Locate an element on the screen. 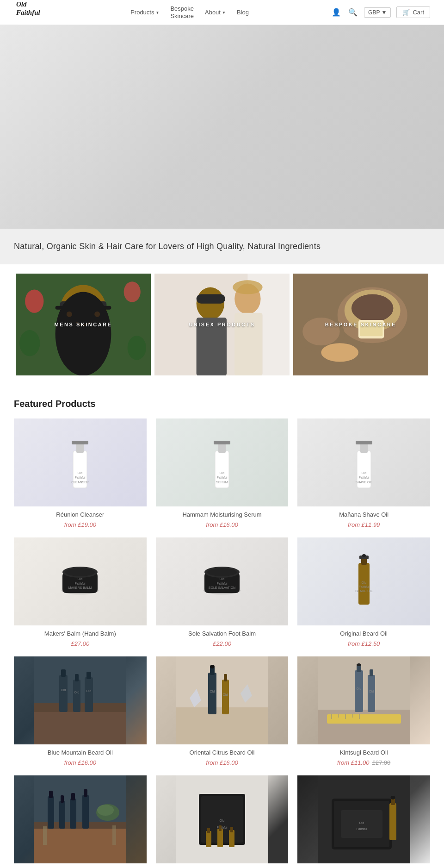 The width and height of the screenshot is (444, 868). svg-text: SHAVE OIL is located at coordinates (364, 482).